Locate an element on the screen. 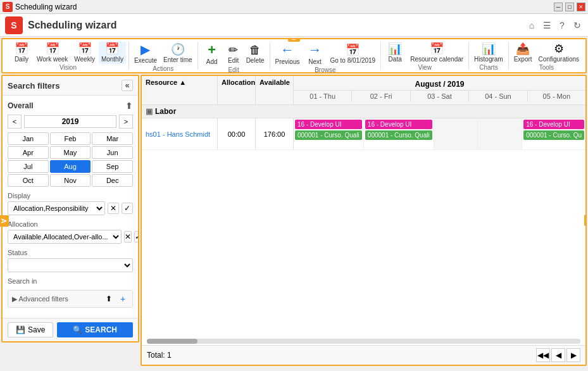  home-icon: ⌂ is located at coordinates (532, 25).